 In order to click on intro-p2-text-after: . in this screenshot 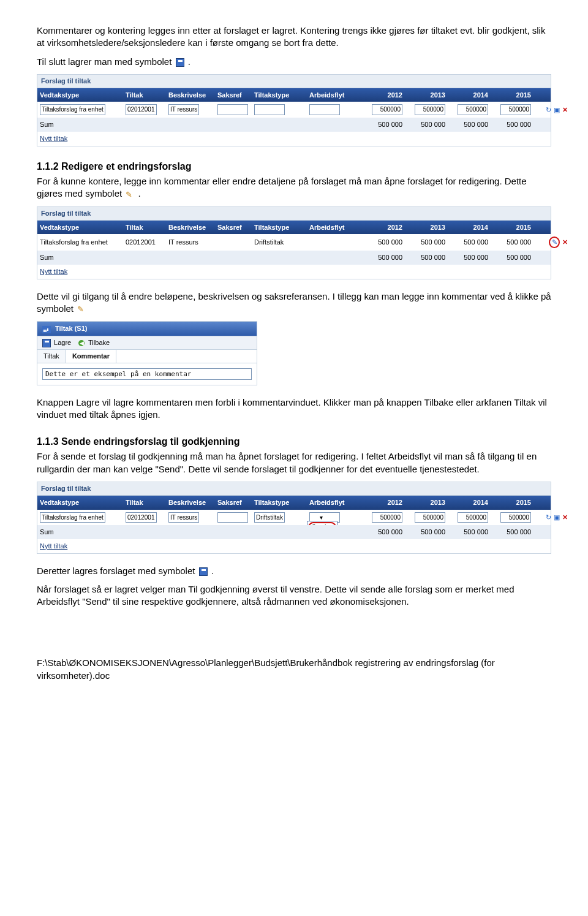, I will do `click(189, 61)`.